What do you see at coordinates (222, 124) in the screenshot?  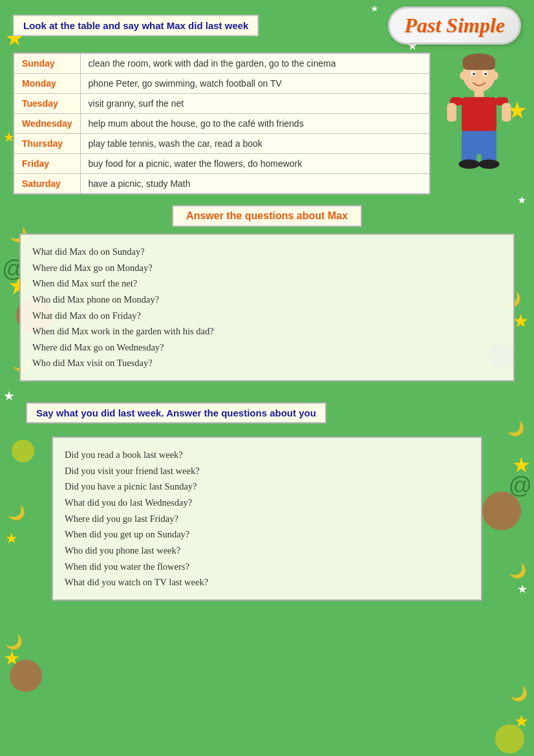 I see `table-row: Wednesday help mum about the house, go t…` at bounding box center [222, 124].